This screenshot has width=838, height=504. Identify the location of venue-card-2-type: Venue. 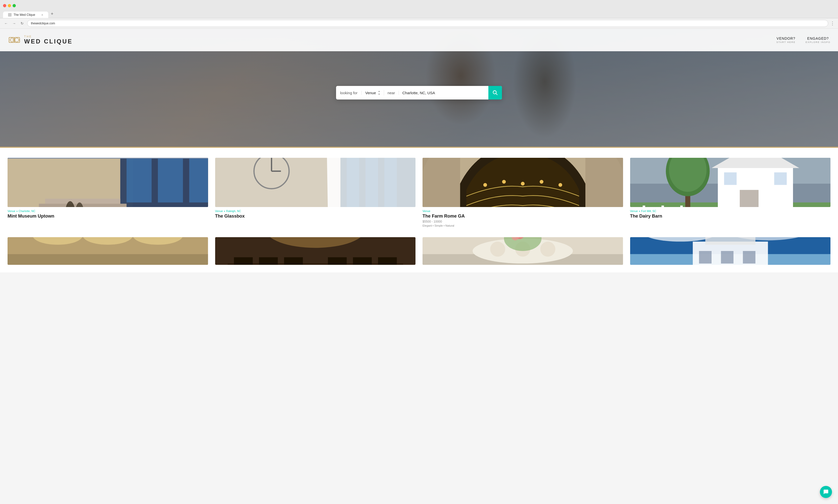
(219, 211).